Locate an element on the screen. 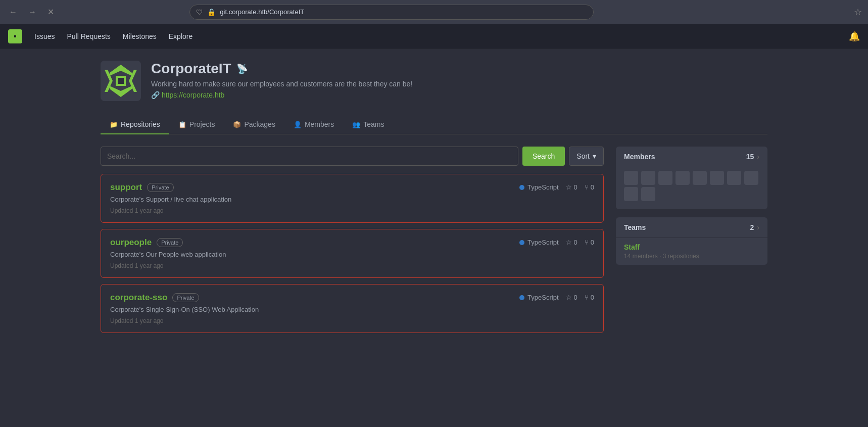  nav-explore: Explore is located at coordinates (181, 36).